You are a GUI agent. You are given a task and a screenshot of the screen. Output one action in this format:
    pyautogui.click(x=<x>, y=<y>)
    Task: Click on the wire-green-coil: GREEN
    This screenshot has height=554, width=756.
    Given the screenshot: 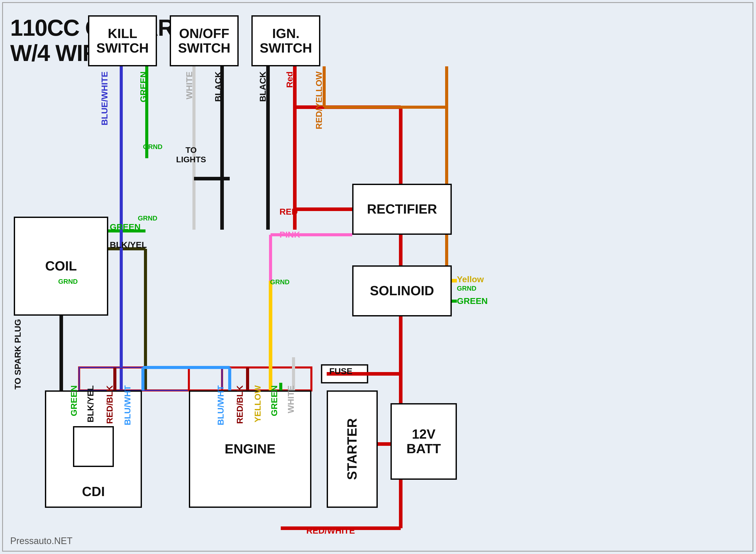 What is the action you would take?
    pyautogui.click(x=125, y=227)
    